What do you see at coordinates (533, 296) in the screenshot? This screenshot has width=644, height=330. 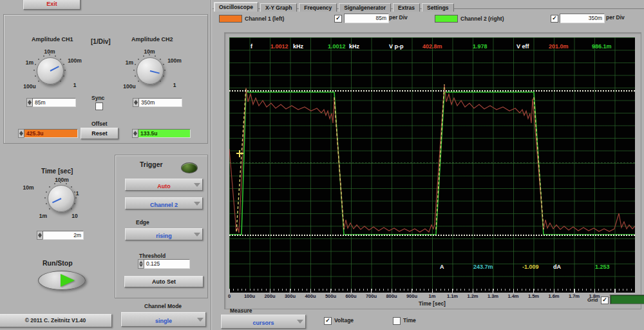 I see `x-tick-label: 1.5m` at bounding box center [533, 296].